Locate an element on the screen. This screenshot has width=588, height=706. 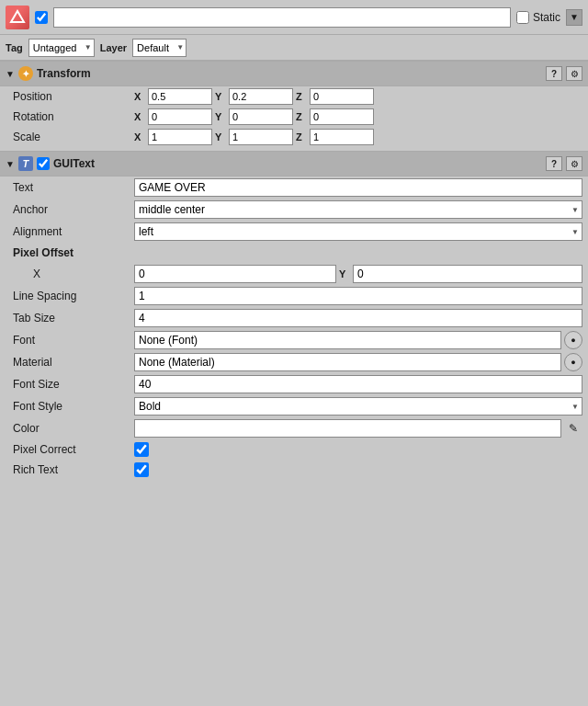
guitext-section-header: ▼ T GUIText ? ⚙ is located at coordinates (294, 164).